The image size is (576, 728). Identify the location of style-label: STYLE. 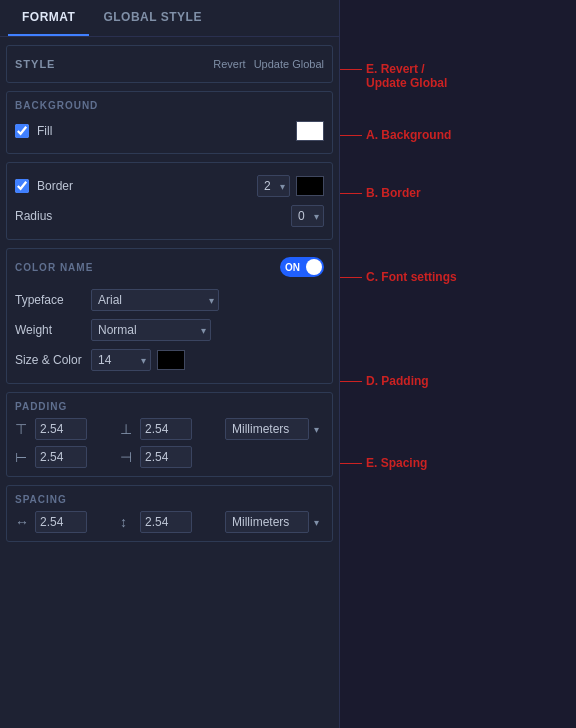
(35, 64).